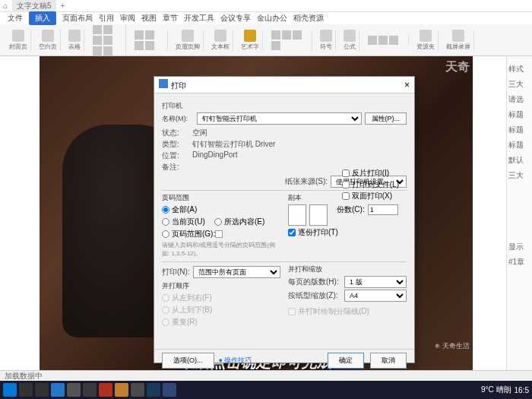 The image size is (532, 399). I want to click on tab-special: 稻壳资源, so click(309, 18).